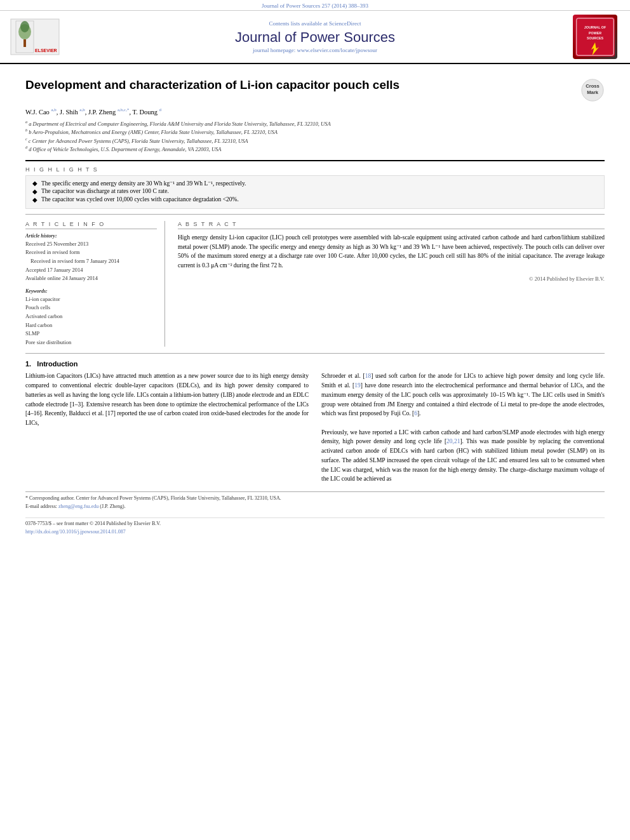  Describe the element at coordinates (391, 225) in the screenshot. I see `abstract-label: A B S T R A C T` at that location.